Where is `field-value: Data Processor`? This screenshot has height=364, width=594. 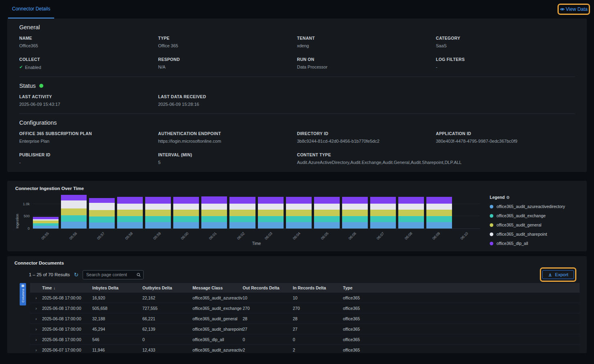
field-value: Data Processor is located at coordinates (367, 67).